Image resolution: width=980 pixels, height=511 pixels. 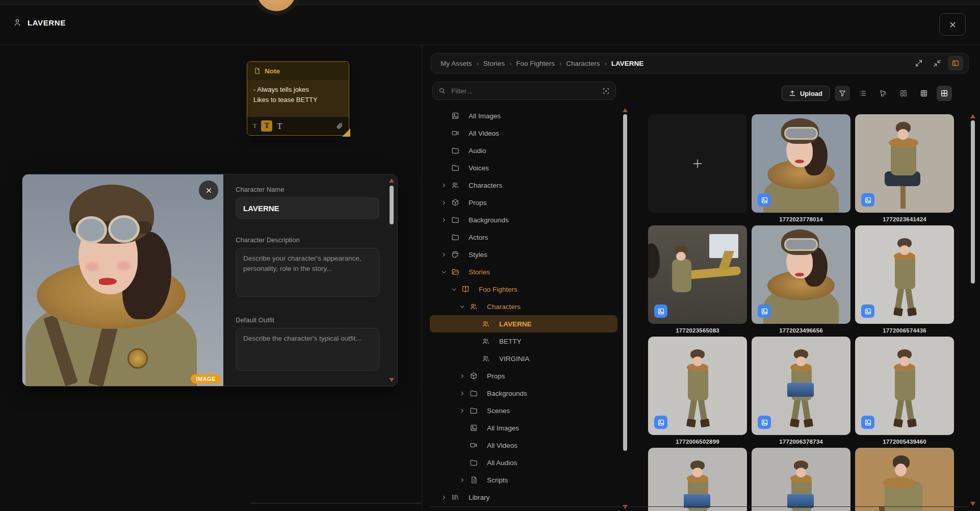 I want to click on close-window-button, so click(x=952, y=24).